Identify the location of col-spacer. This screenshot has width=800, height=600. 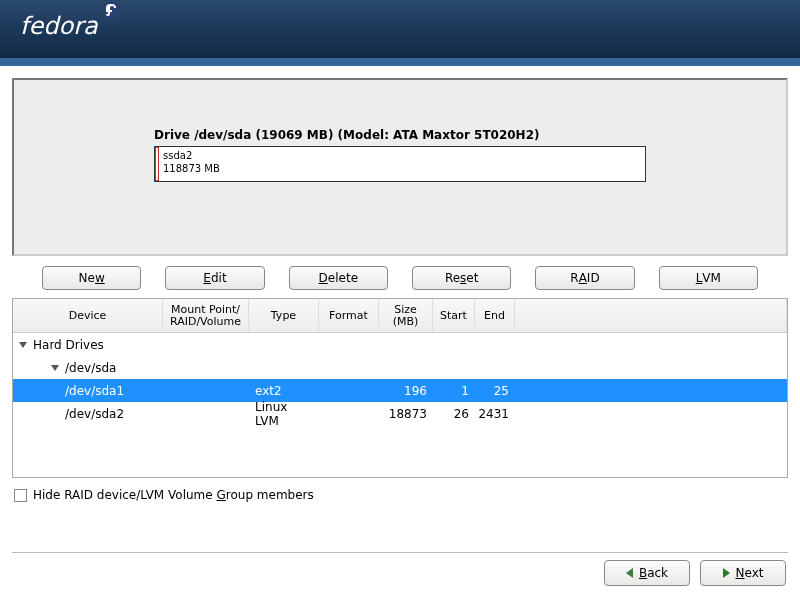
(651, 316).